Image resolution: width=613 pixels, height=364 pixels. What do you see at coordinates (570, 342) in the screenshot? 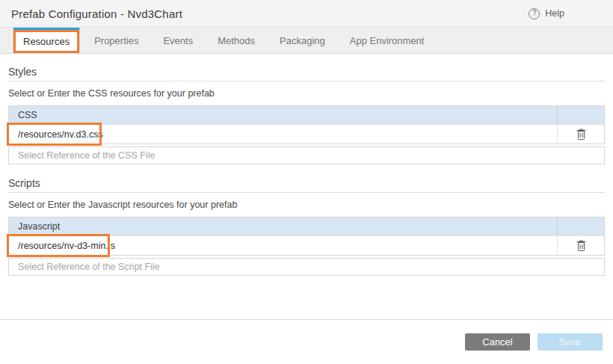
I see `save-button: Save` at bounding box center [570, 342].